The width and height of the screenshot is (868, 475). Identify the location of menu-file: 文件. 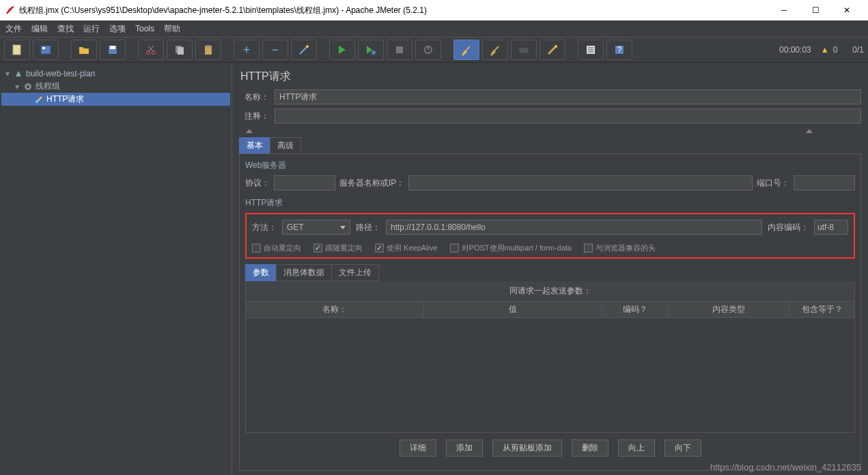
(14, 29).